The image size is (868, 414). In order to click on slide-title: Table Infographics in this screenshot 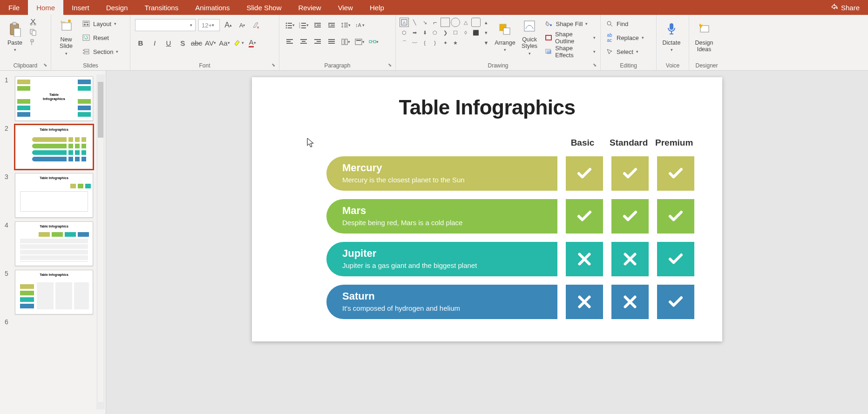, I will do `click(487, 107)`.